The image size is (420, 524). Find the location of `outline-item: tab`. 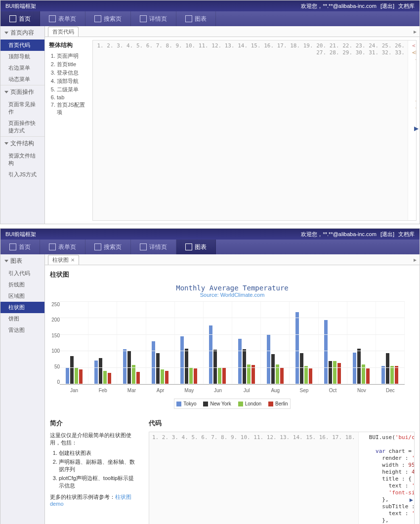

outline-item: tab is located at coordinates (71, 97).